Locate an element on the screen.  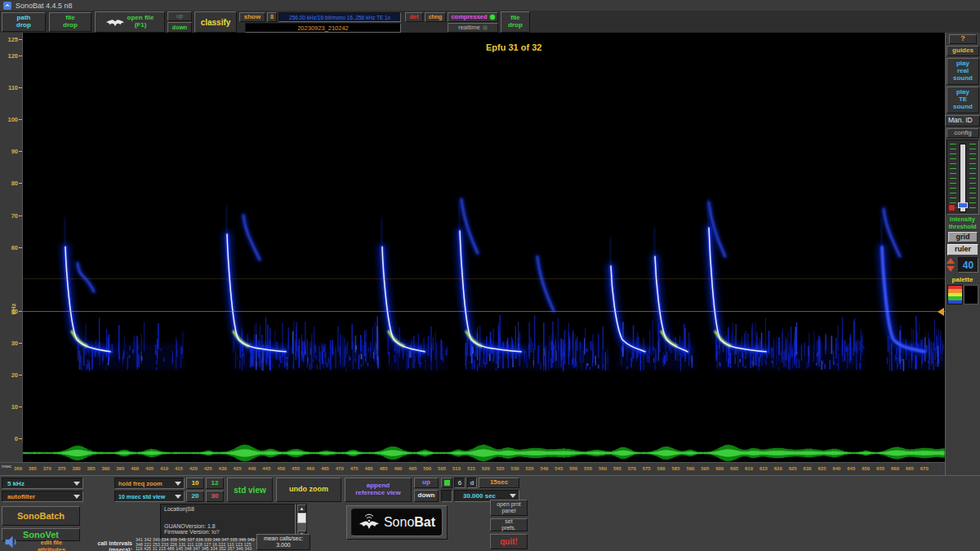
classify-button: classify is located at coordinates (216, 22).